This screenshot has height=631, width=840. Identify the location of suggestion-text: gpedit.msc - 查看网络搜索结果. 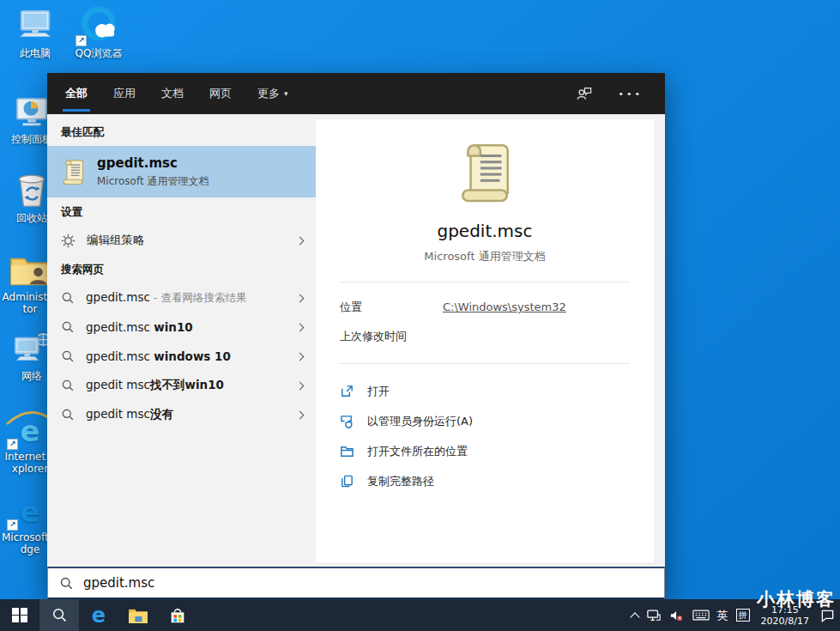
(185, 298).